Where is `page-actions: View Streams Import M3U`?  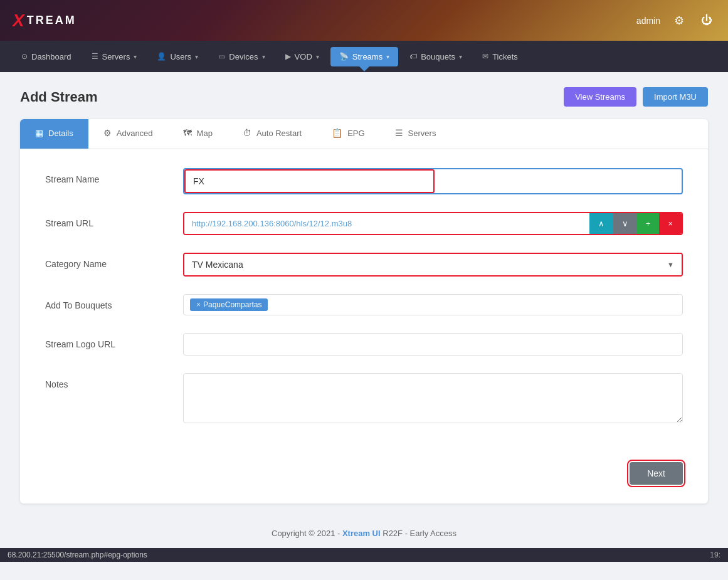
page-actions: View Streams Import M3U is located at coordinates (636, 97).